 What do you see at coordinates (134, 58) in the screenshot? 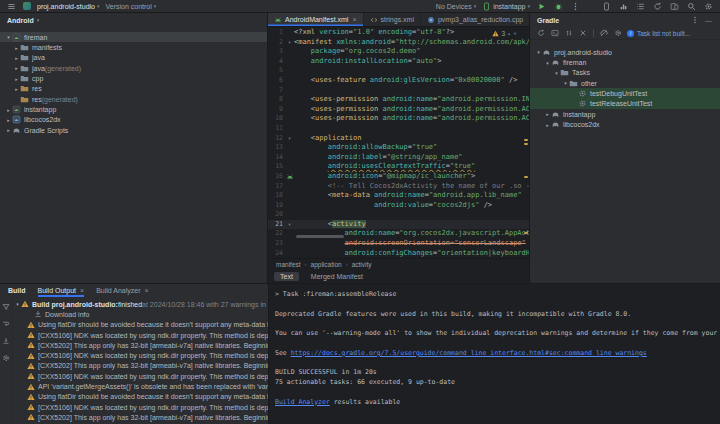
I see `tree-row: ▸java` at bounding box center [134, 58].